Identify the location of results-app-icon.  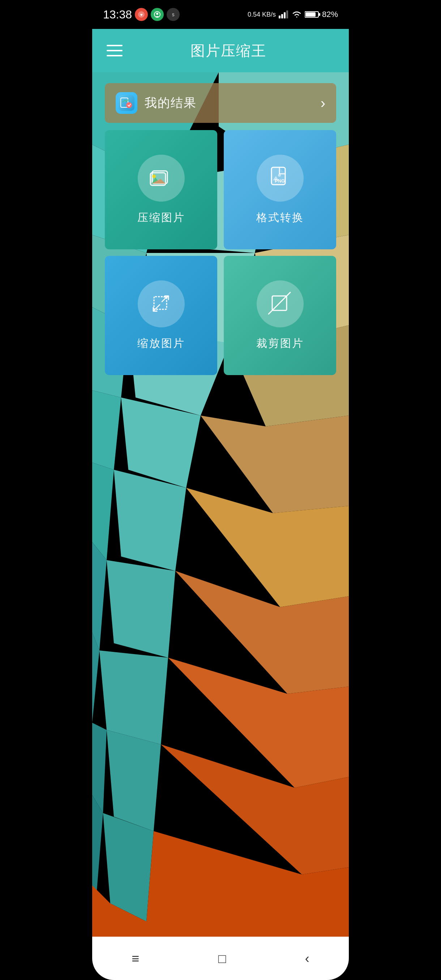
(126, 103).